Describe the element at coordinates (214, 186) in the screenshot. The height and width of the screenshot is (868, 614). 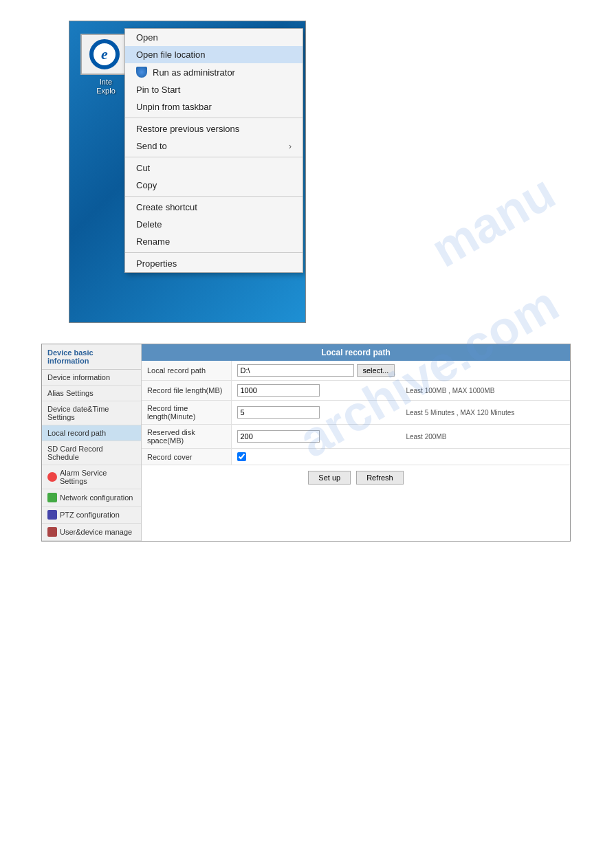
I see `menu-item-copy: Copy` at that location.